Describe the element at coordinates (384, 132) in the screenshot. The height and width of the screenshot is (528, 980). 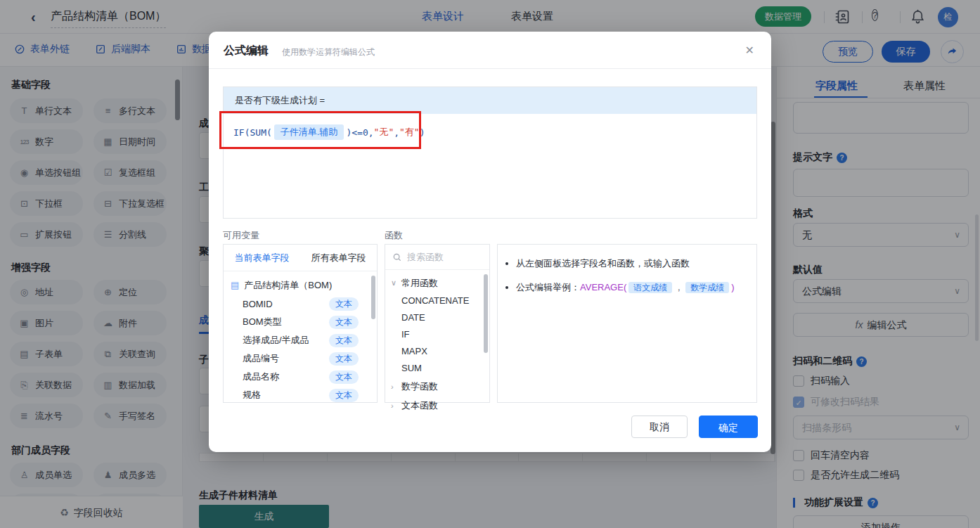
I see `formula-string: "无"` at that location.